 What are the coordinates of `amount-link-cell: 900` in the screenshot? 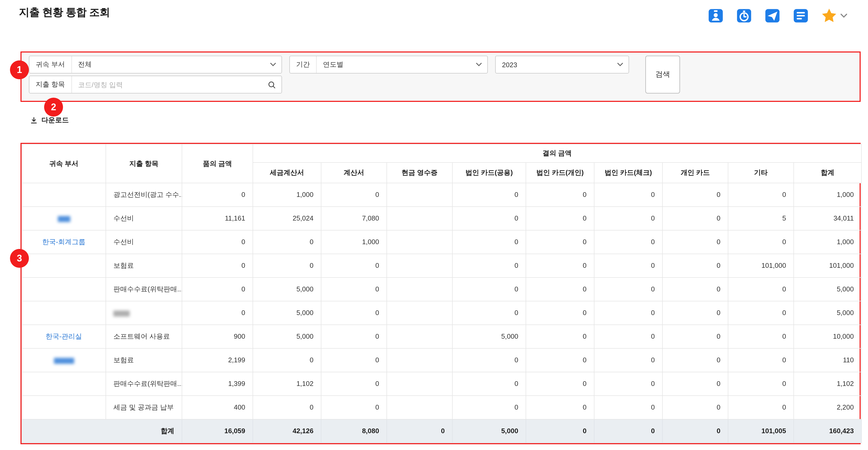 It's located at (217, 336).